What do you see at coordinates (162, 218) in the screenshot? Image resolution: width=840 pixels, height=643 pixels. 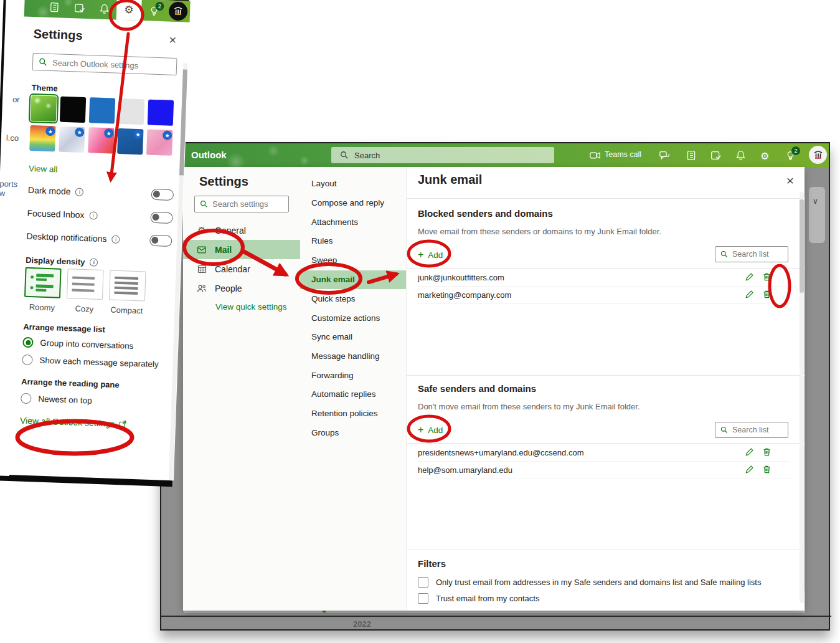 I see `focused-inbox-toggle` at bounding box center [162, 218].